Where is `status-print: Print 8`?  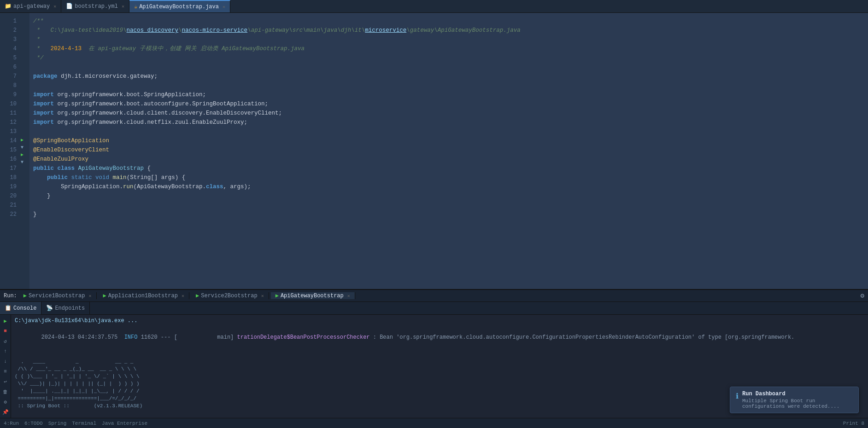
status-print: Print 8 is located at coordinates (854, 423).